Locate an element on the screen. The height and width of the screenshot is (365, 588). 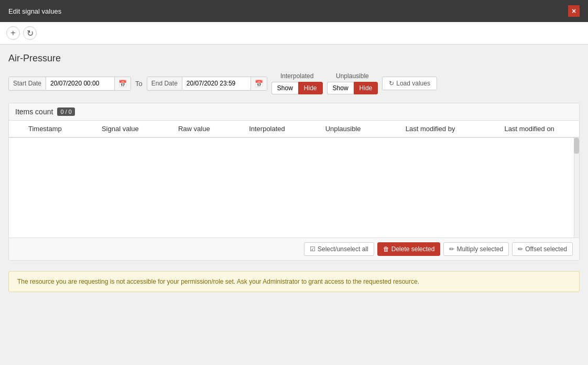
col-header-last-modified-by: Last modified by is located at coordinates (430, 129).